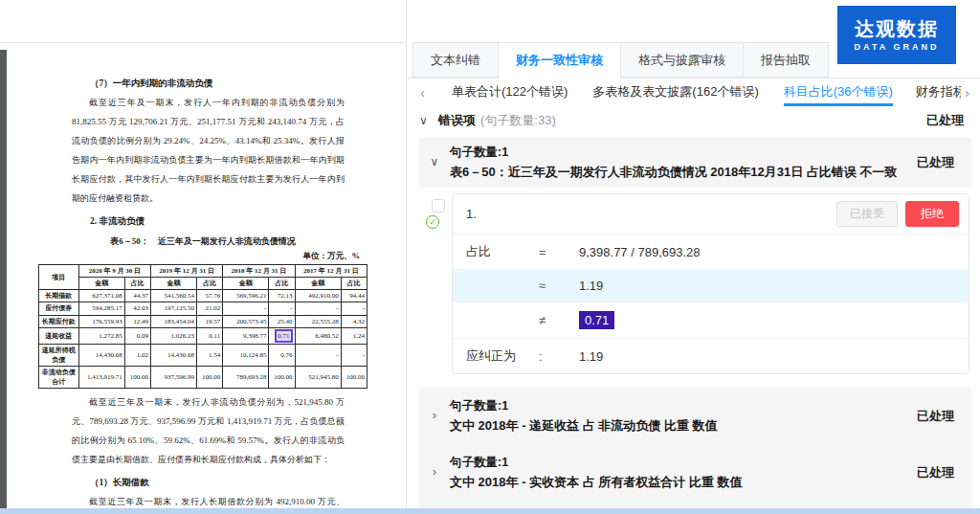  What do you see at coordinates (639, 253) in the screenshot?
I see `calc-expression: 9,398.77 / 789,693.28` at bounding box center [639, 253].